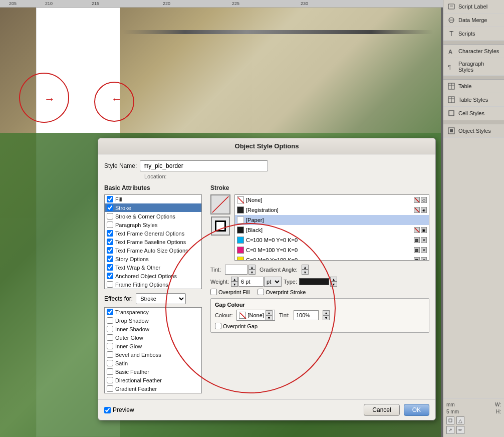 The height and width of the screenshot is (437, 504). I want to click on panel-object-styles: Object Styles, so click(474, 131).